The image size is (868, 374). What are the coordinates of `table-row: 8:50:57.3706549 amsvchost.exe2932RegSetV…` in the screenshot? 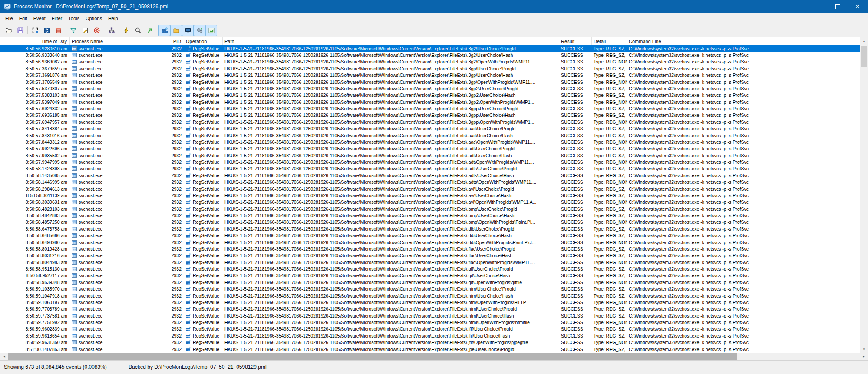 It's located at (431, 82).